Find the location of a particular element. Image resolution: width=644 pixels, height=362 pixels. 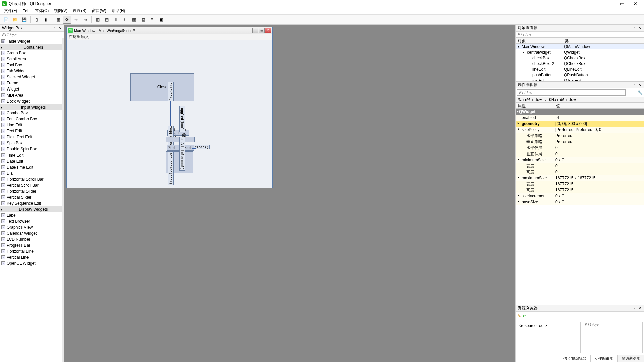

resource-tree: <resource root> is located at coordinates (549, 338).